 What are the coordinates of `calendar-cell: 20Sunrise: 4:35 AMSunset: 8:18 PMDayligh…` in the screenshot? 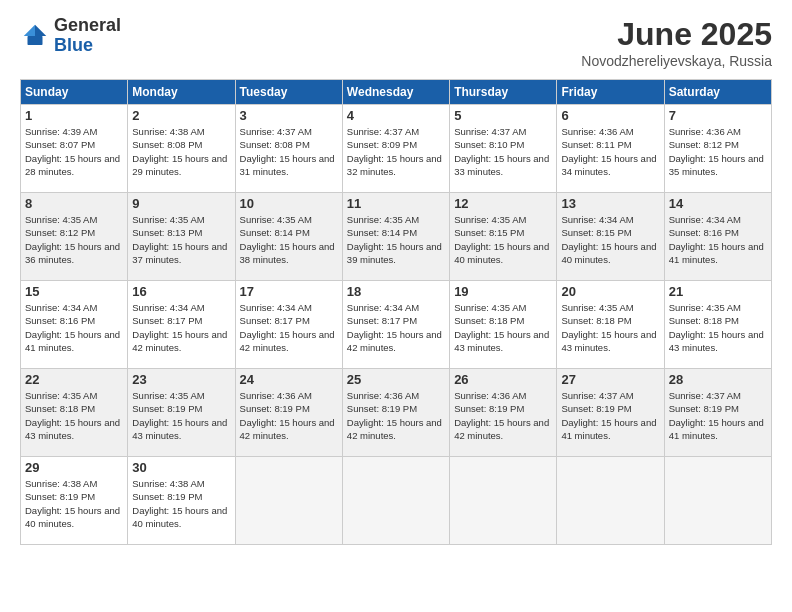 It's located at (610, 325).